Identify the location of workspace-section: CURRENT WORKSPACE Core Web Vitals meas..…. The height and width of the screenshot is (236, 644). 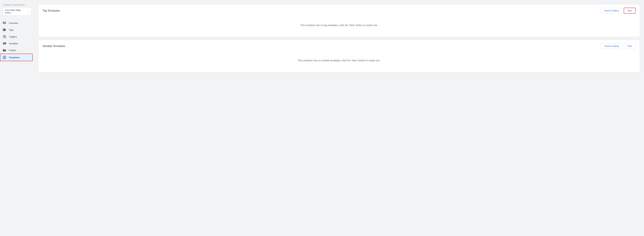
(17, 10).